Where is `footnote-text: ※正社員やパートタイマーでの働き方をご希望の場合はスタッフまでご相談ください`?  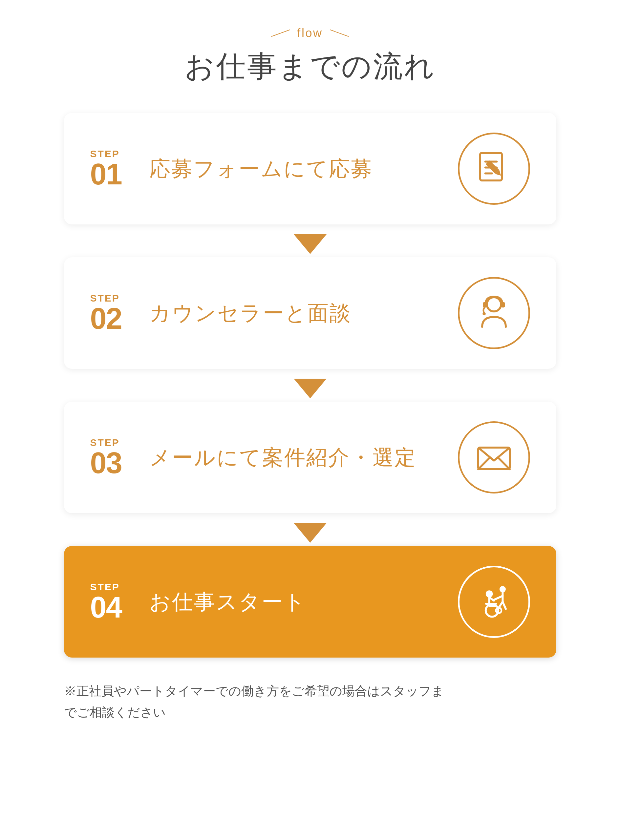
footnote-text: ※正社員やパートタイマーでの働き方をご希望の場合はスタッフまでご相談ください is located at coordinates (254, 702).